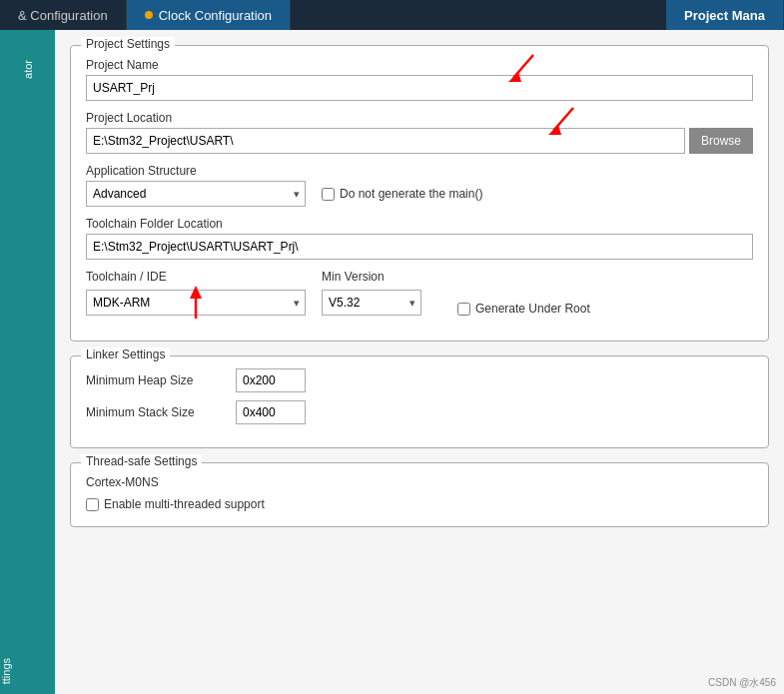 Image resolution: width=784 pixels, height=694 pixels. I want to click on min-version-label: Min Version, so click(372, 277).